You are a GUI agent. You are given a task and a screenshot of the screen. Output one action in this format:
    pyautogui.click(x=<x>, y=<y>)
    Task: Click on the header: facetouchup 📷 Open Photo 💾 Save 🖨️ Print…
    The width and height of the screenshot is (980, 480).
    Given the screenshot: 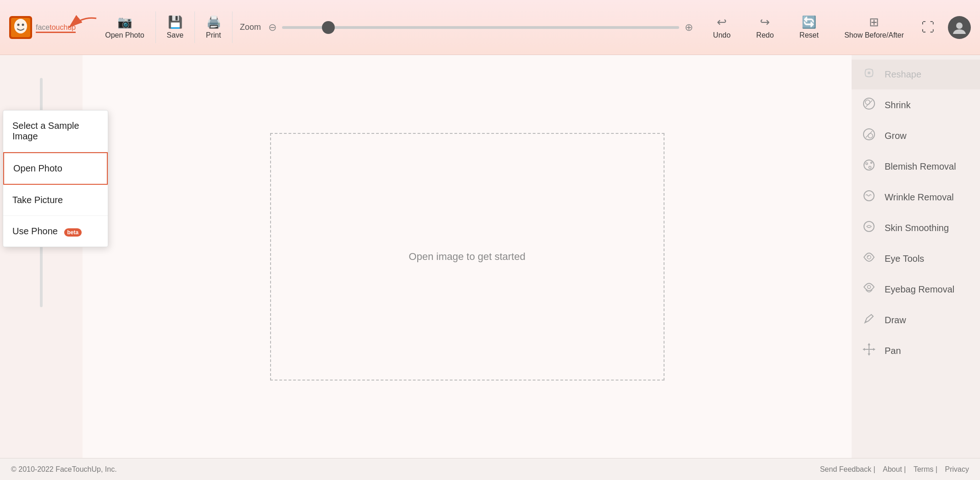 What is the action you would take?
    pyautogui.click(x=490, y=28)
    